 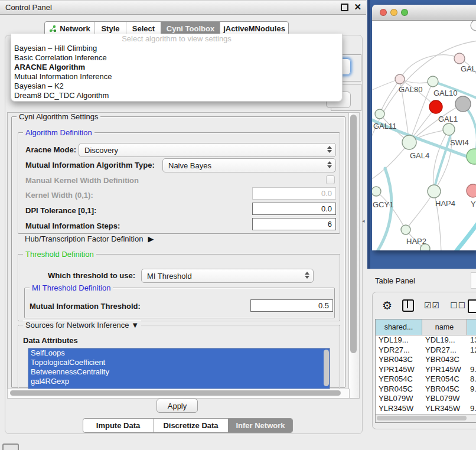 What do you see at coordinates (82, 325) in the screenshot?
I see `sources-title: Sources for Network Inference ▼` at bounding box center [82, 325].